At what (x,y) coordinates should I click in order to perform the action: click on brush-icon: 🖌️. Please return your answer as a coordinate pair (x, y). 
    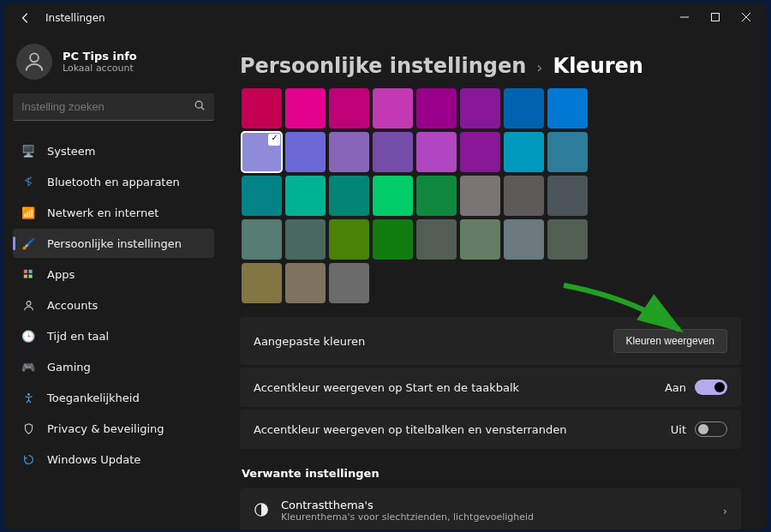
    Looking at the image, I should click on (28, 243).